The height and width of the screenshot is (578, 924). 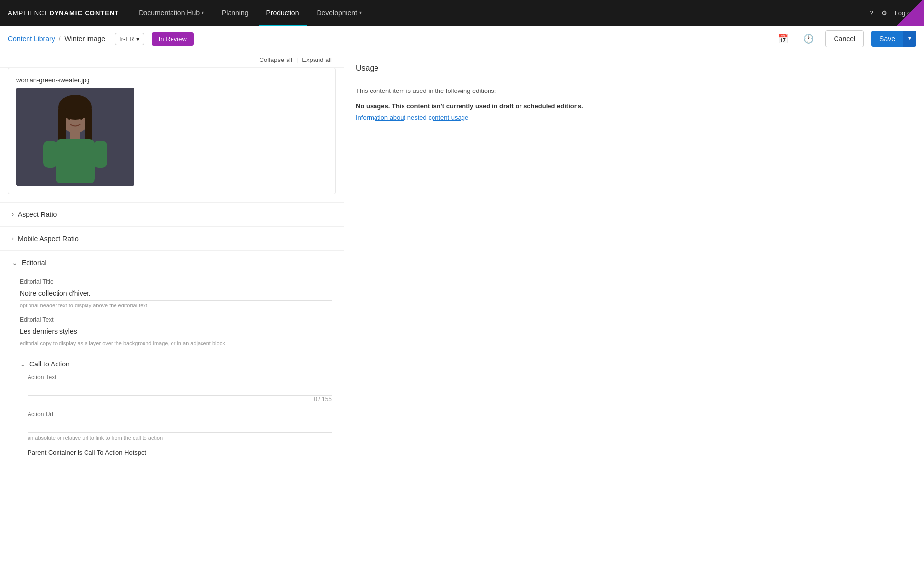 I want to click on chevron-right-icon-aspect: ›, so click(x=13, y=214).